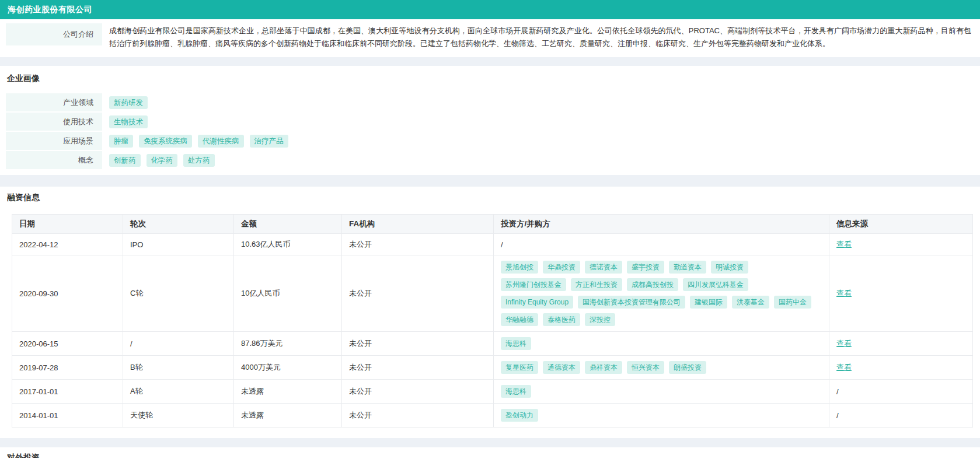 The width and height of the screenshot is (980, 473). What do you see at coordinates (493, 245) in the screenshot?
I see `financing-row: 2022-04-12IPO10.63亿人民币未公开/查看` at bounding box center [493, 245].